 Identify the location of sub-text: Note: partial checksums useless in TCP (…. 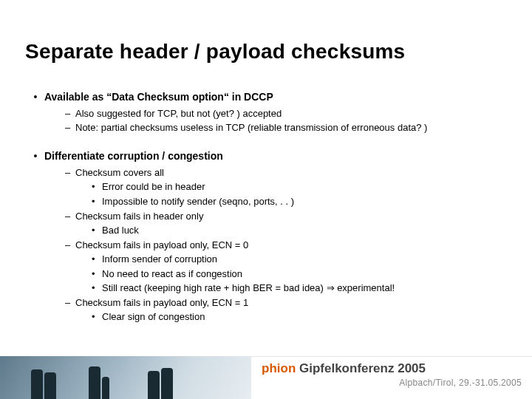
(251, 127).